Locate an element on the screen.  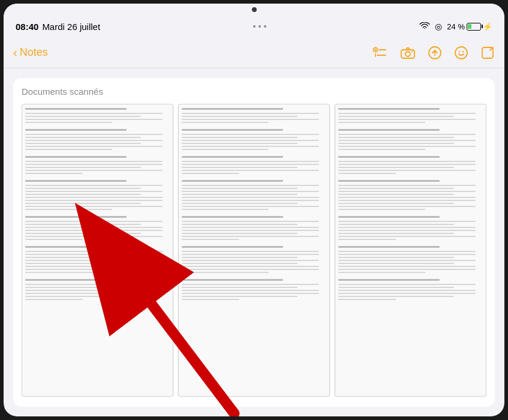
status-center is located at coordinates (260, 26).